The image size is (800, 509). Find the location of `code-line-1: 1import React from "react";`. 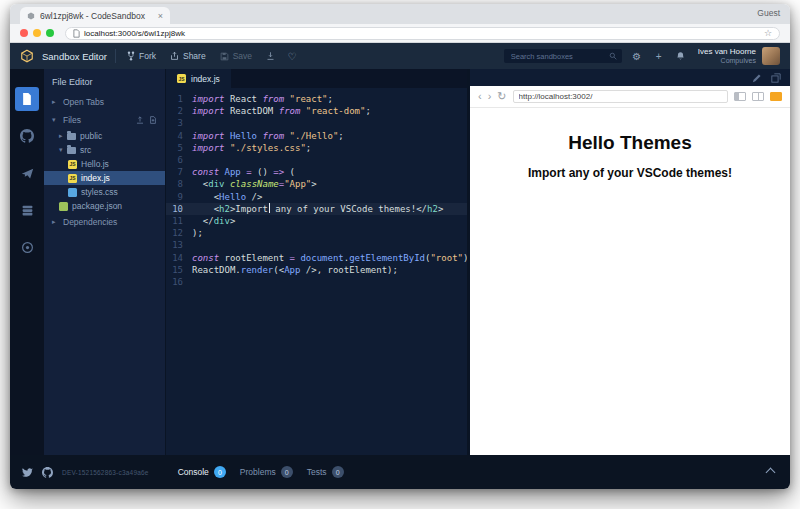

code-line-1: 1import React from "react"; is located at coordinates (316, 99).